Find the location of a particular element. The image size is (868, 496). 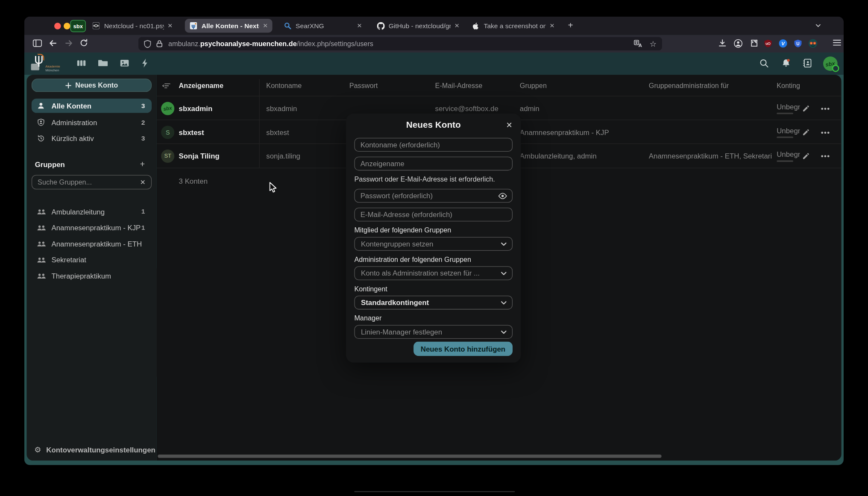

cell-groups: admin is located at coordinates (582, 109).